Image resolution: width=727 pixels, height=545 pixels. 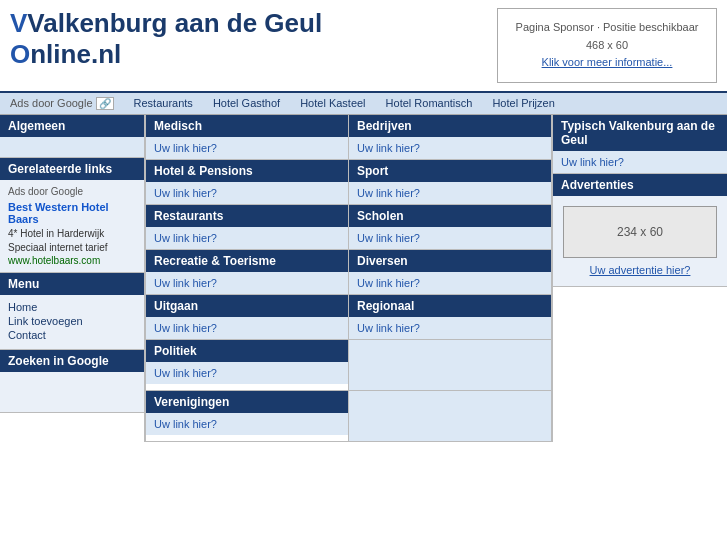 What do you see at coordinates (450, 416) in the screenshot?
I see `cat-body-empty2` at bounding box center [450, 416].